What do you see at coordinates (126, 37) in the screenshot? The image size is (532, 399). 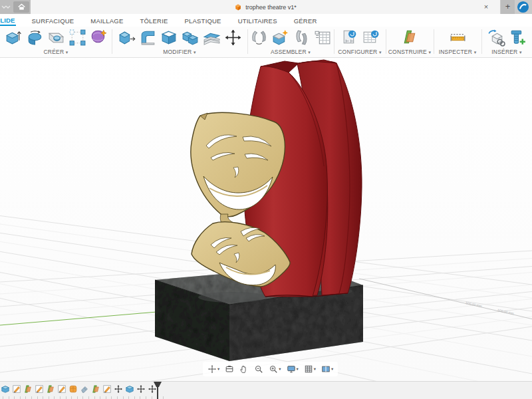 I see `press-pull-icon` at bounding box center [126, 37].